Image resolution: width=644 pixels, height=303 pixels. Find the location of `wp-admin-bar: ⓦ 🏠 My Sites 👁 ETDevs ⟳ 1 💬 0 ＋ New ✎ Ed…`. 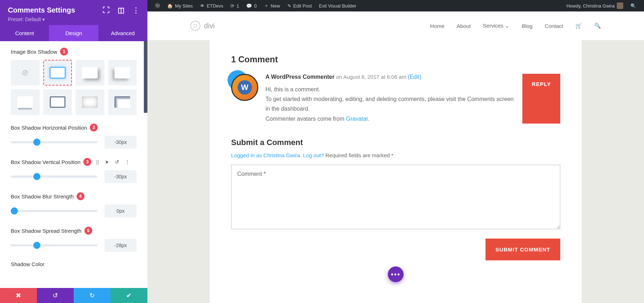

wp-admin-bar: ⓦ 🏠 My Sites 👁 ETDevs ⟳ 1 💬 0 ＋ New ✎ Ed… is located at coordinates (396, 6).